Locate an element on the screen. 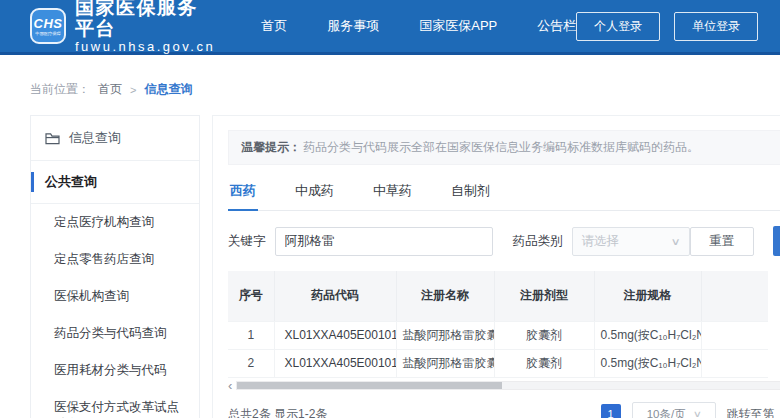 The width and height of the screenshot is (780, 418). keyword-label: 关键字 is located at coordinates (247, 242).